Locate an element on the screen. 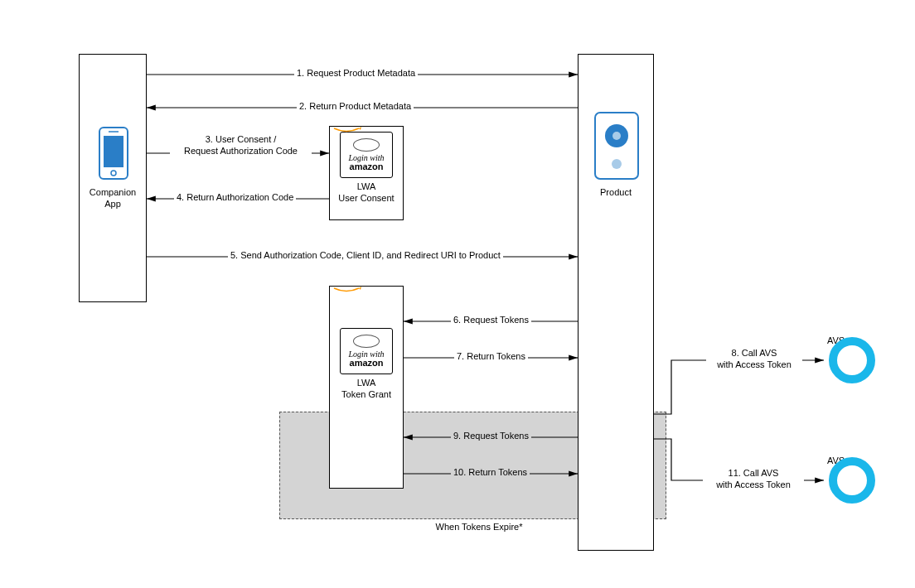 This screenshot has height=588, width=915. flow-7-label: 7. Return Tokens is located at coordinates (491, 356).